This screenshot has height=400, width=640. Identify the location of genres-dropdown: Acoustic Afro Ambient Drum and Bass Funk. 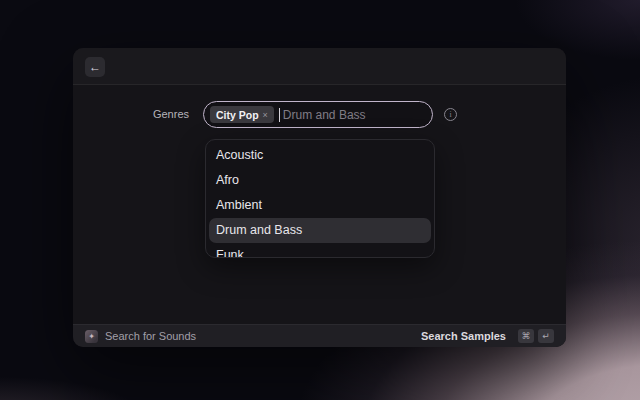
(320, 198).